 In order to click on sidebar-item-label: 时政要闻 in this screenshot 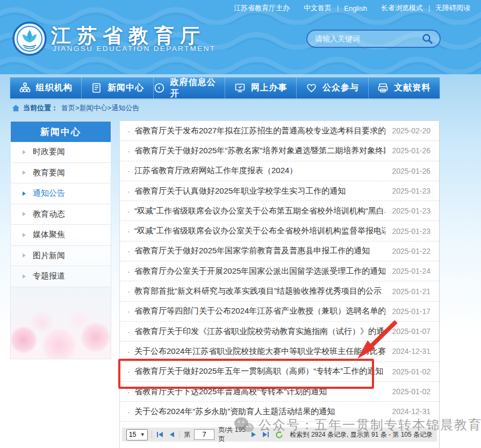, I will do `click(49, 152)`.